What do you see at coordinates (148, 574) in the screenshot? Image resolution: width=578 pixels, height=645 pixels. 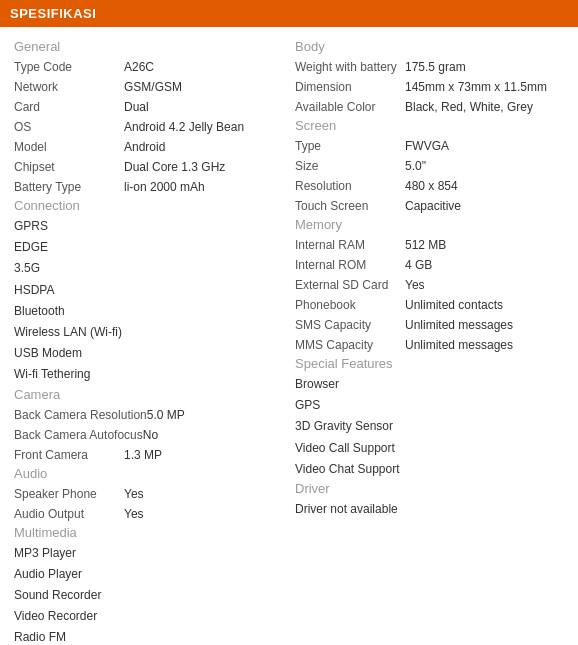 I see `list-item: Audio Player` at bounding box center [148, 574].